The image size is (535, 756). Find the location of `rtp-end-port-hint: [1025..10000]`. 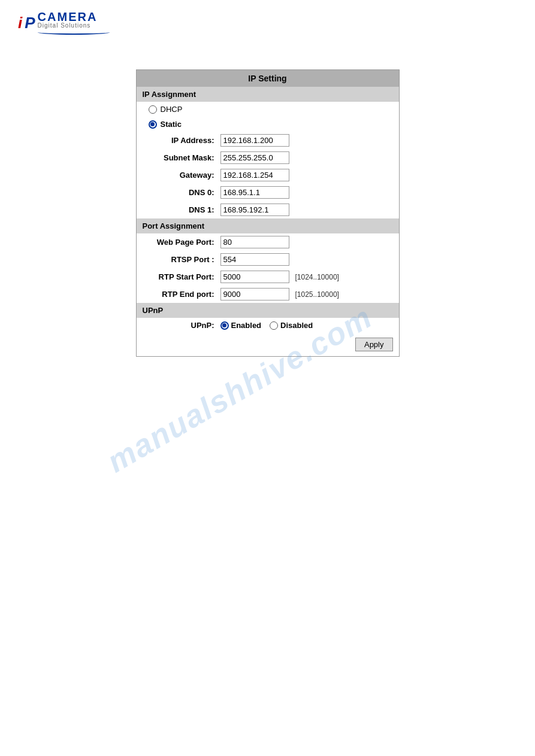

rtp-end-port-hint: [1025..10000] is located at coordinates (318, 294).